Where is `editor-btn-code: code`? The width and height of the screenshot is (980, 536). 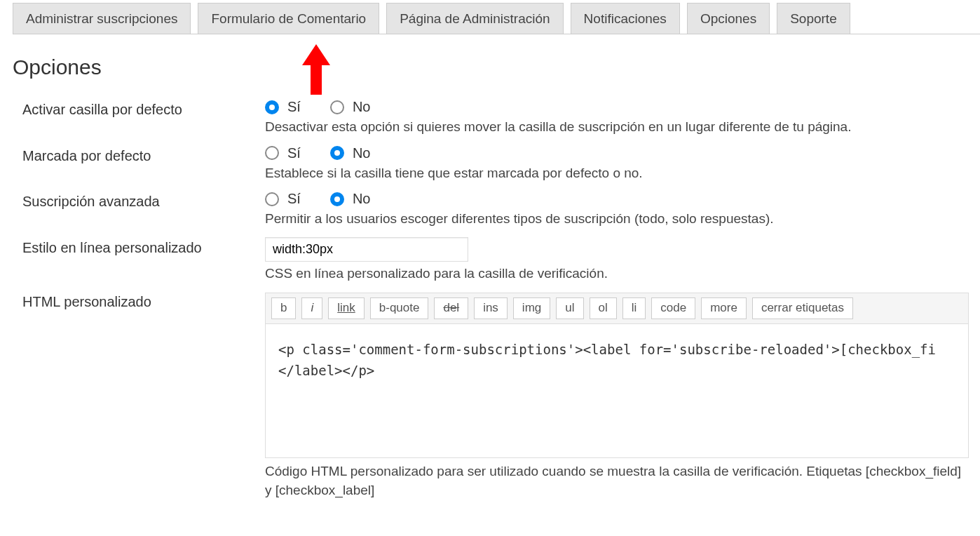 editor-btn-code: code is located at coordinates (673, 309).